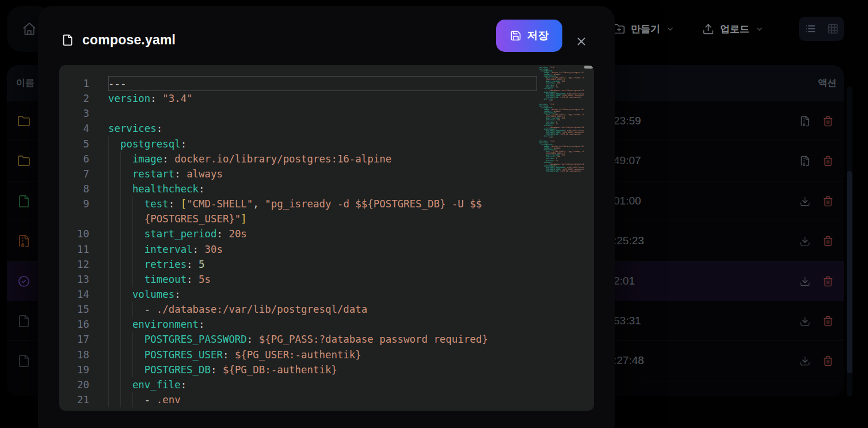 Image resolution: width=868 pixels, height=428 pixels. I want to click on line-number: 17, so click(74, 339).